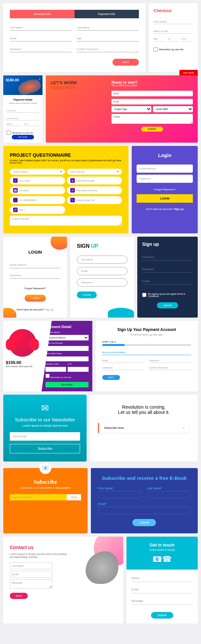 This screenshot has height=644, width=201. Describe the element at coordinates (144, 501) in the screenshot. I see `ebook-card: Subscribe and receive a free E-Book Firs…` at that location.